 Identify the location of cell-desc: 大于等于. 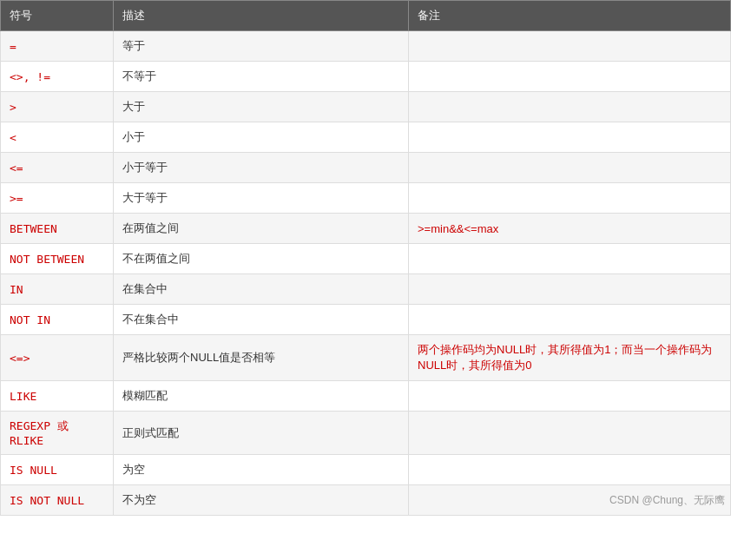
(261, 198).